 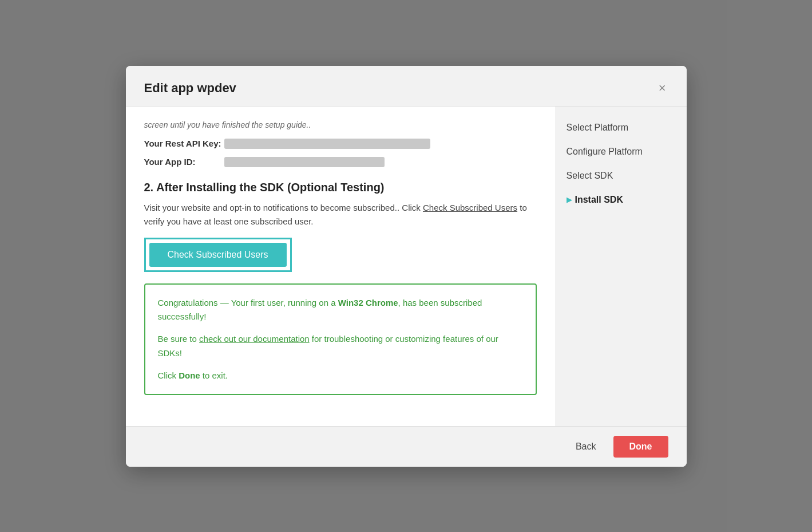 I want to click on app-id-label: Your App ID:, so click(x=184, y=161).